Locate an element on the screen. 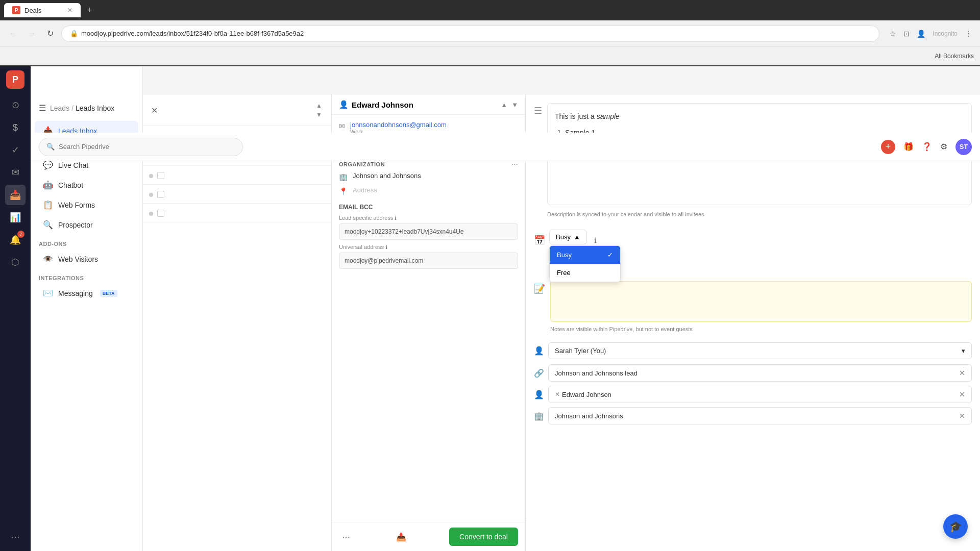 This screenshot has width=980, height=551. scroll-up-arrow: ▲ is located at coordinates (319, 106).